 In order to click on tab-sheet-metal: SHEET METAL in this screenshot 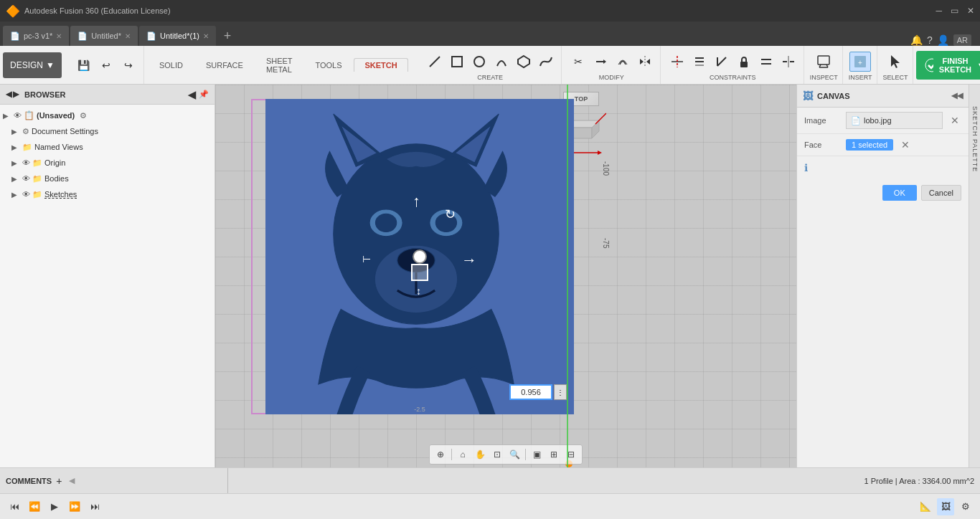, I will do `click(279, 65)`.